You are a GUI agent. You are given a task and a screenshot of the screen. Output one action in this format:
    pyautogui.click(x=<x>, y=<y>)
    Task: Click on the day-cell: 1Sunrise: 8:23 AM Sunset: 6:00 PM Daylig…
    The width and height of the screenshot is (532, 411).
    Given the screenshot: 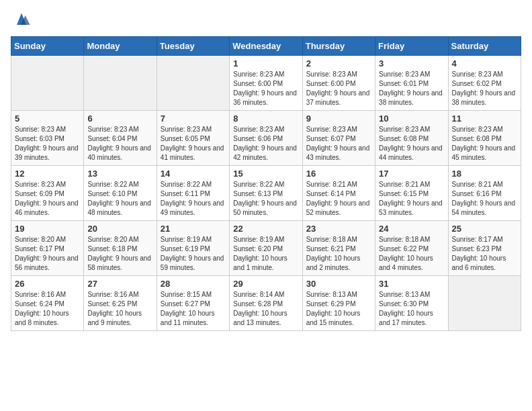 What is the action you would take?
    pyautogui.click(x=266, y=83)
    